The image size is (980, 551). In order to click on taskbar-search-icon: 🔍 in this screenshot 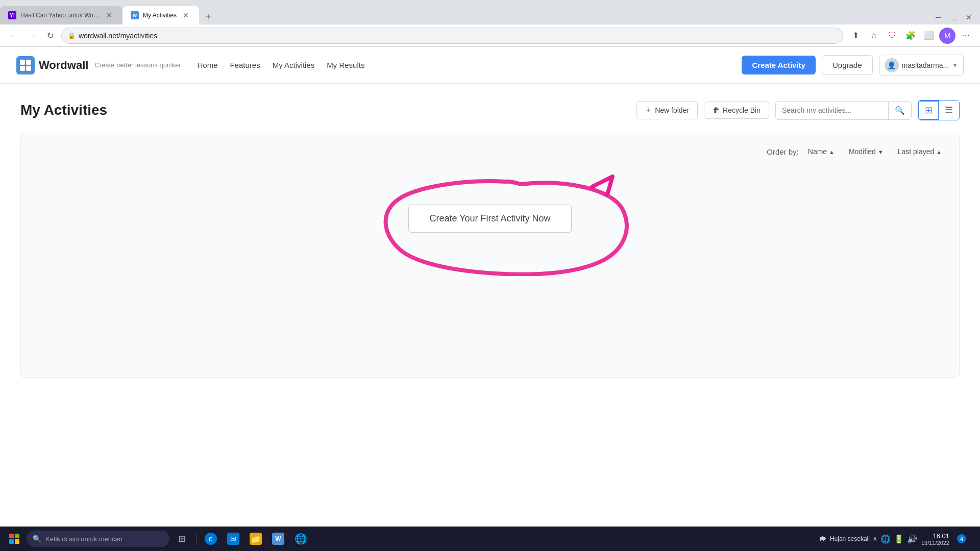, I will do `click(37, 539)`.